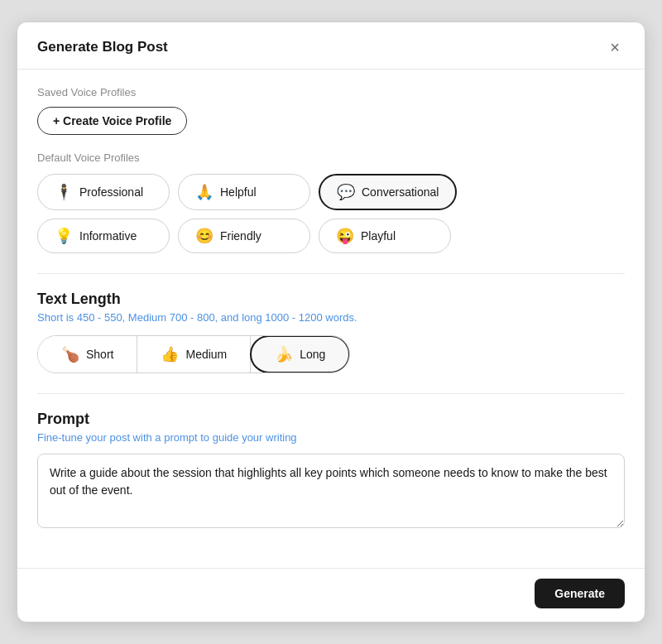 This screenshot has height=644, width=662. Describe the element at coordinates (331, 214) in the screenshot. I see `voice-profiles-grid: 🕴 Professional 🙏 Helpful 💬 Conversationa…` at that location.